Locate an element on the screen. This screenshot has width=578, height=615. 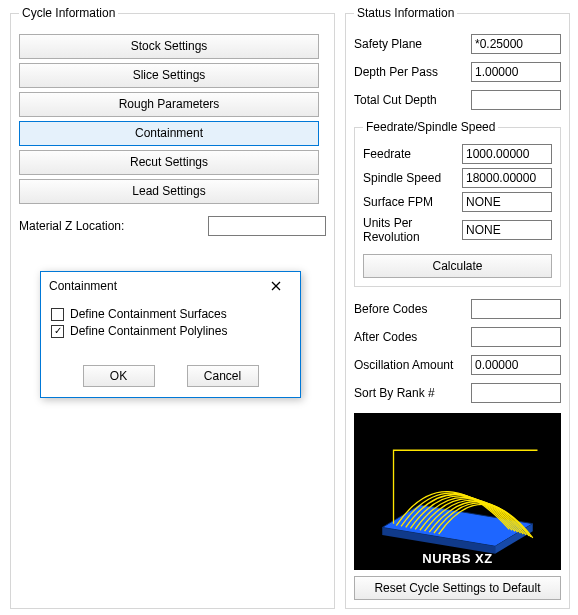
dialog-body: Define Containment Surfaces ✓ Define Con… is located at coordinates (170, 328).